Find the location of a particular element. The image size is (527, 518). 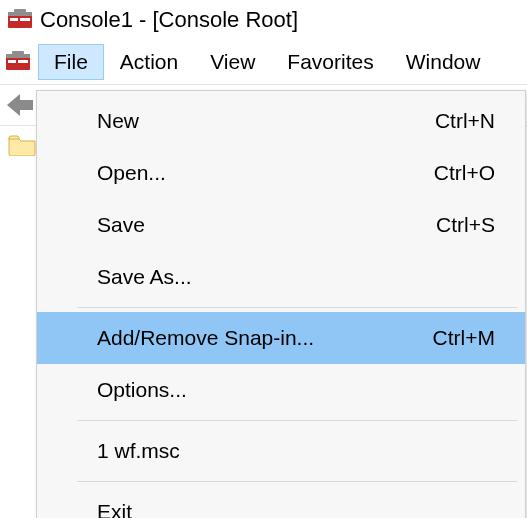

menuitem-add-remove-snap-in: Add/Remove Snap-in...Ctrl+M is located at coordinates (281, 338).